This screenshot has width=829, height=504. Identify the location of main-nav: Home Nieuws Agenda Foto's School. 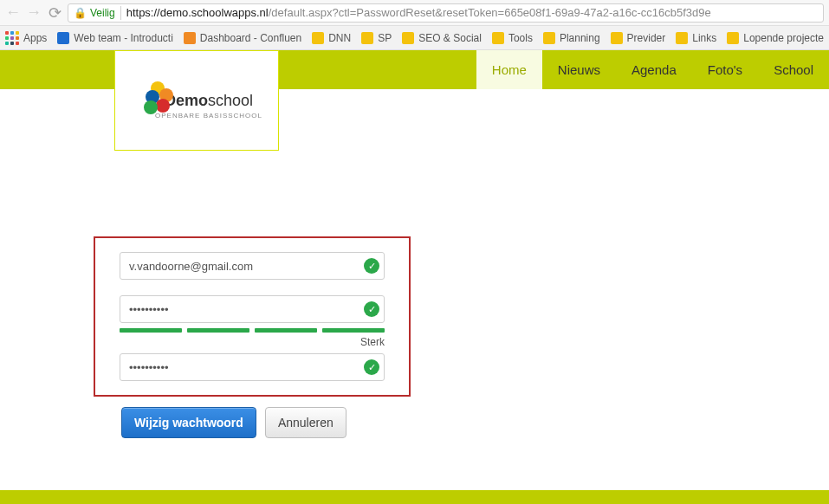
(653, 69).